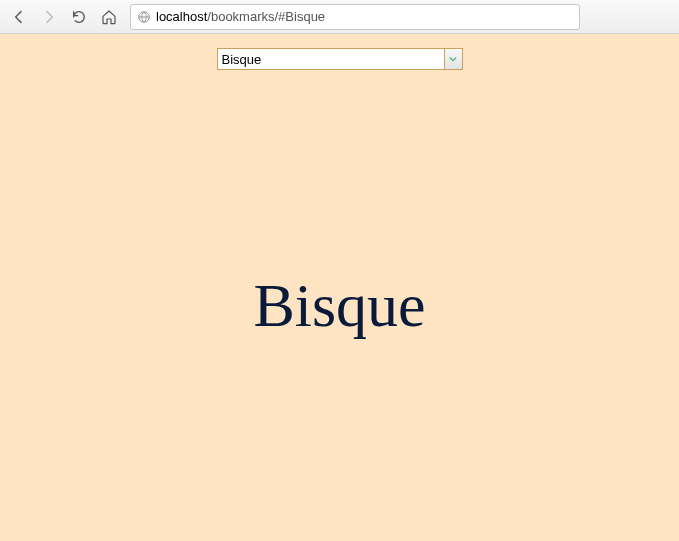  I want to click on back-button, so click(19, 17).